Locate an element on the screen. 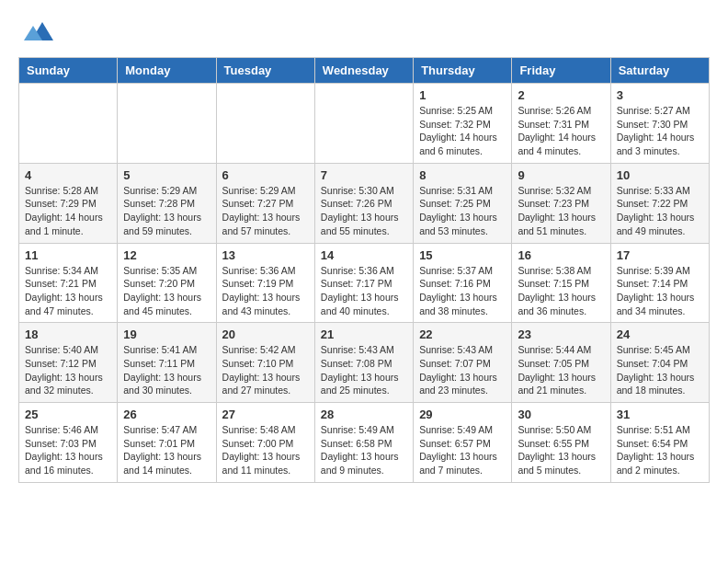  day-info: Sunrise: 5:36 AM Sunset: 7:17 PM Dayligh… is located at coordinates (364, 291).